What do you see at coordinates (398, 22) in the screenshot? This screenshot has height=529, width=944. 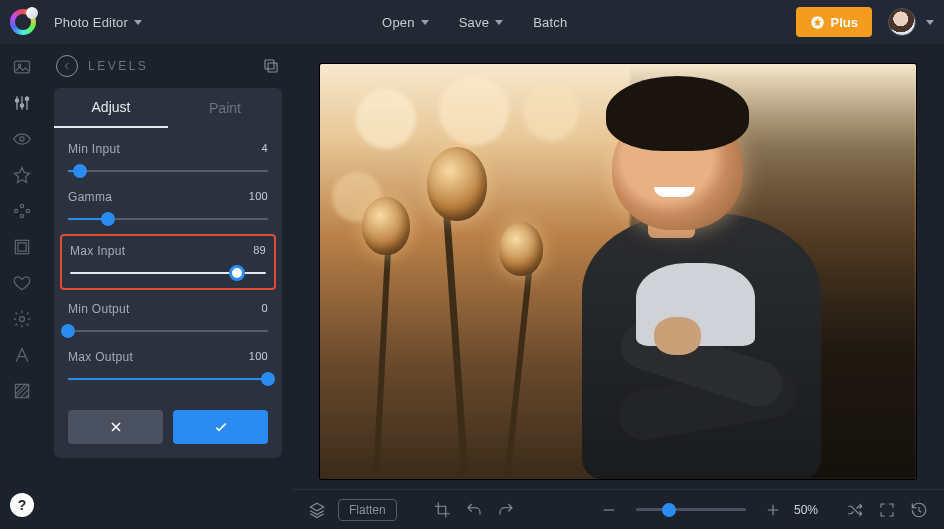 I see `open-label: Open` at bounding box center [398, 22].